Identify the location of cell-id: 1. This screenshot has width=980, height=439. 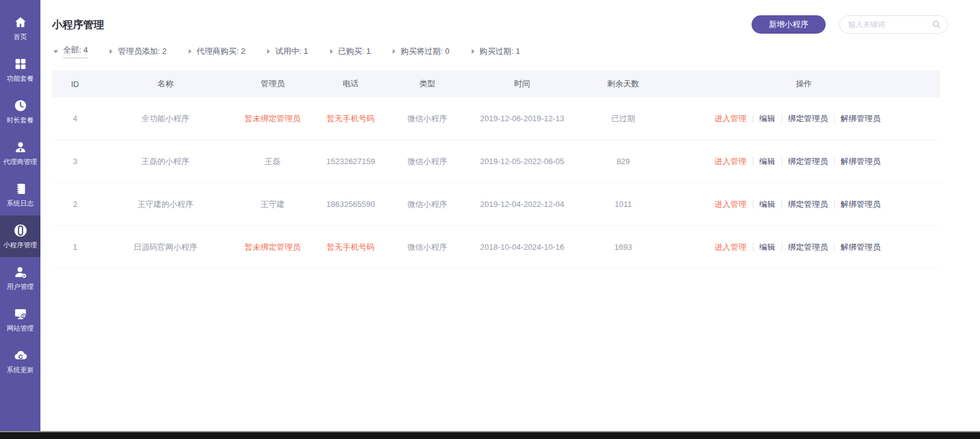
(75, 247).